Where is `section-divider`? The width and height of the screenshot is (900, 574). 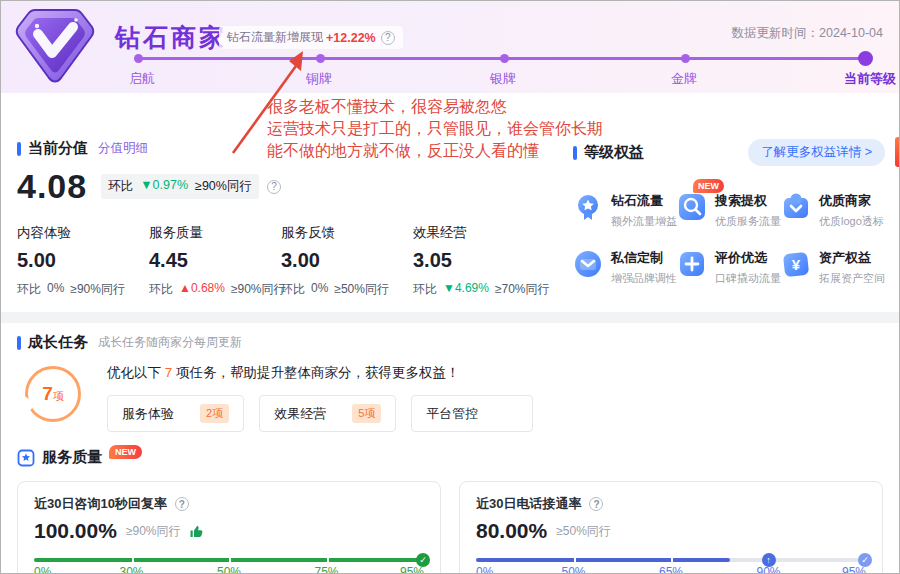
section-divider is located at coordinates (450, 318).